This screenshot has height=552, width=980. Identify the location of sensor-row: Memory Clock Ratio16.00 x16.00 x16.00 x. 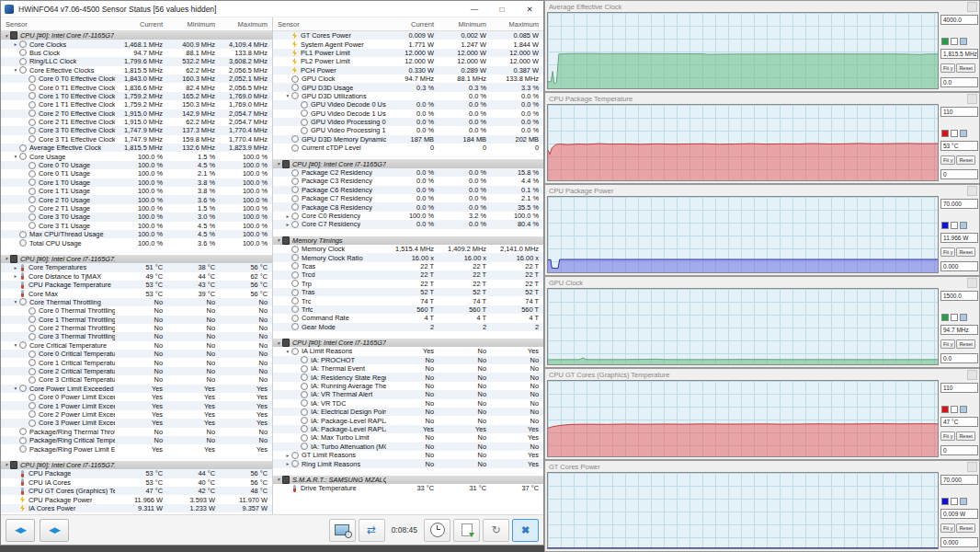
(408, 258).